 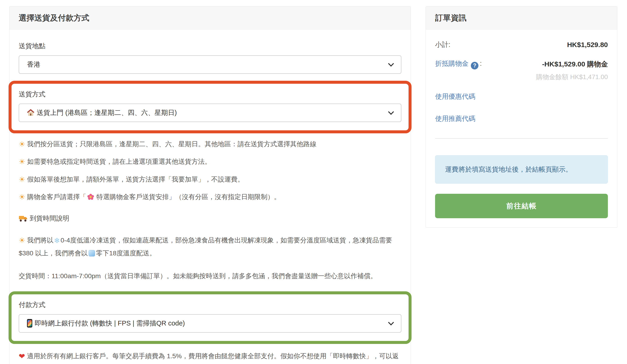 I want to click on shipping-location-selected: 香港, so click(x=34, y=65).